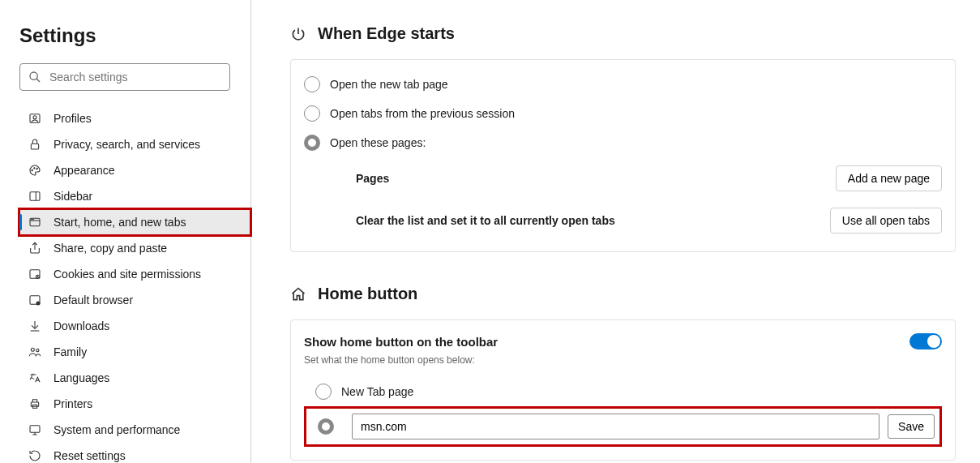 Image resolution: width=980 pixels, height=463 pixels. Describe the element at coordinates (623, 34) in the screenshot. I see `startup-heading: When Edge starts` at that location.